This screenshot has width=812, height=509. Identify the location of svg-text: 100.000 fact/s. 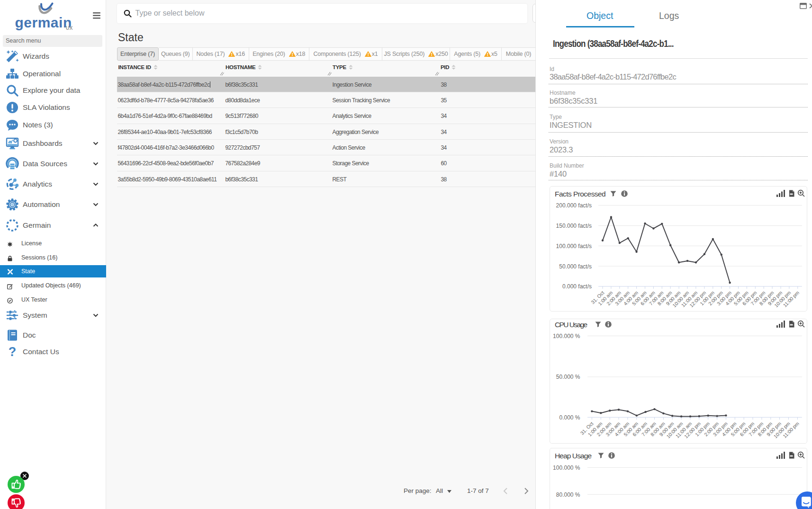
(574, 246).